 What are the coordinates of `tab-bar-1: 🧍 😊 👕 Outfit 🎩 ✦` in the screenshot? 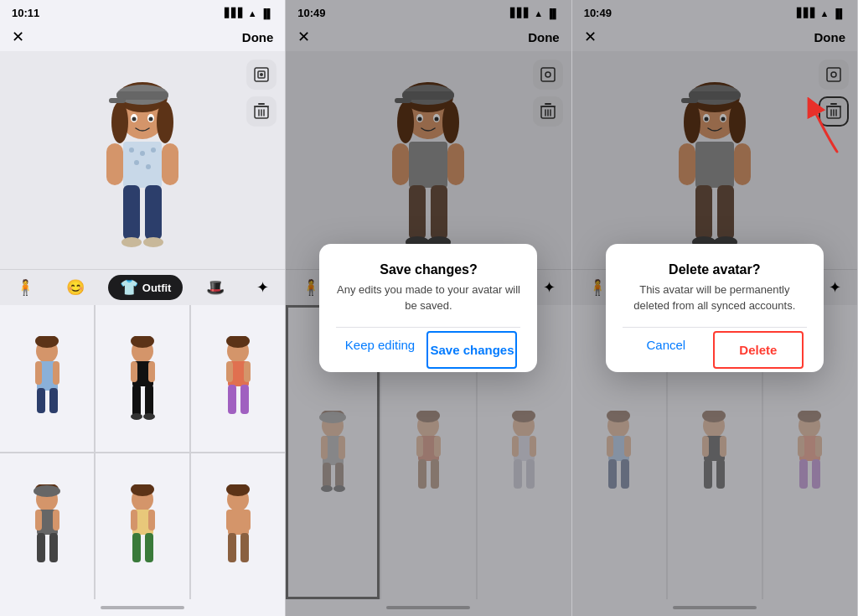 It's located at (142, 287).